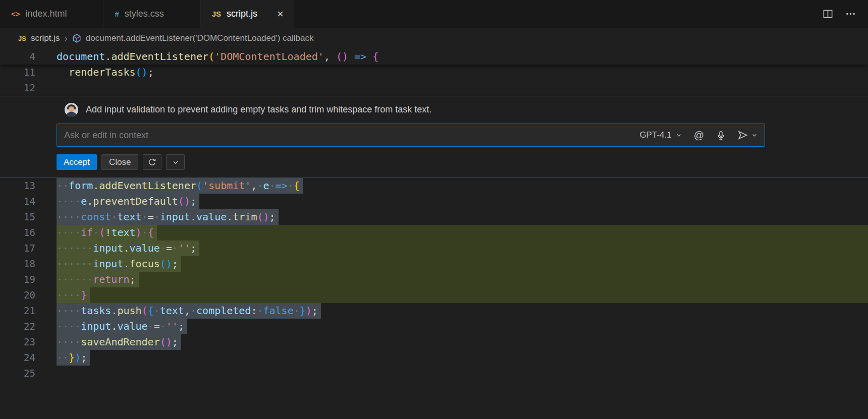 The image size is (868, 419). I want to click on tab-index.html: <>index.html×, so click(51, 14).